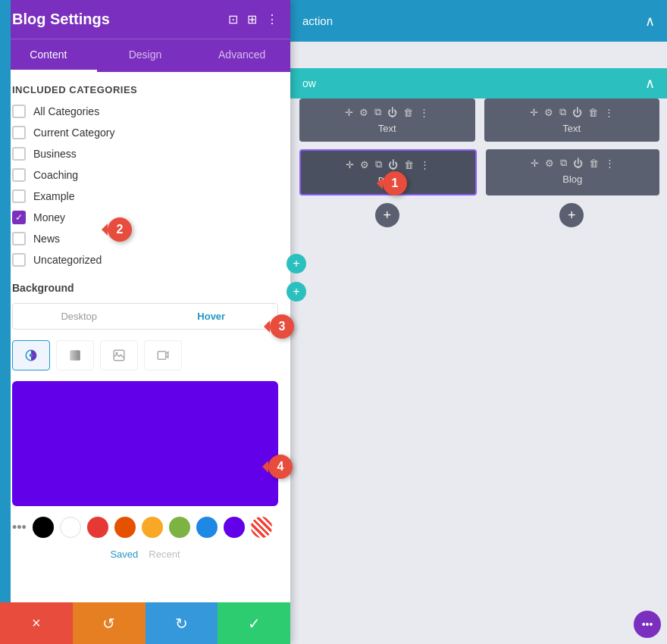 The height and width of the screenshot is (644, 667). What do you see at coordinates (393, 165) in the screenshot?
I see `toggle-icon-3: ⏻` at bounding box center [393, 165].